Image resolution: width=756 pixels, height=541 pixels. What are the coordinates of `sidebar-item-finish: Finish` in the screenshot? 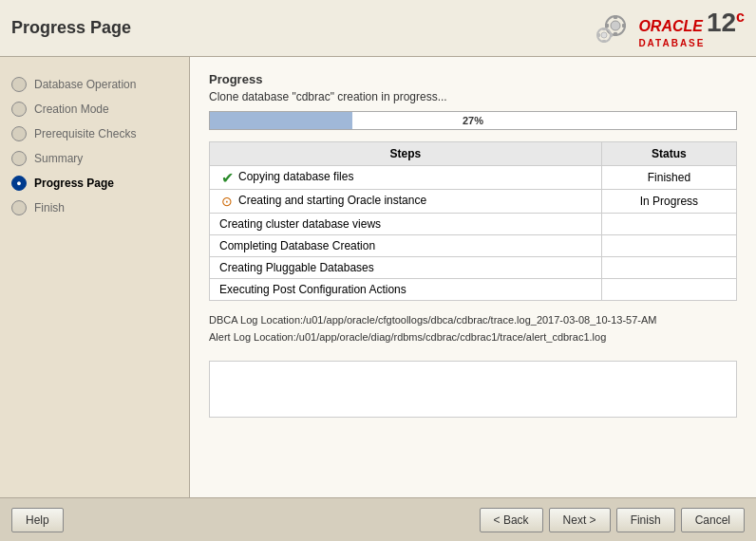 It's located at (95, 208).